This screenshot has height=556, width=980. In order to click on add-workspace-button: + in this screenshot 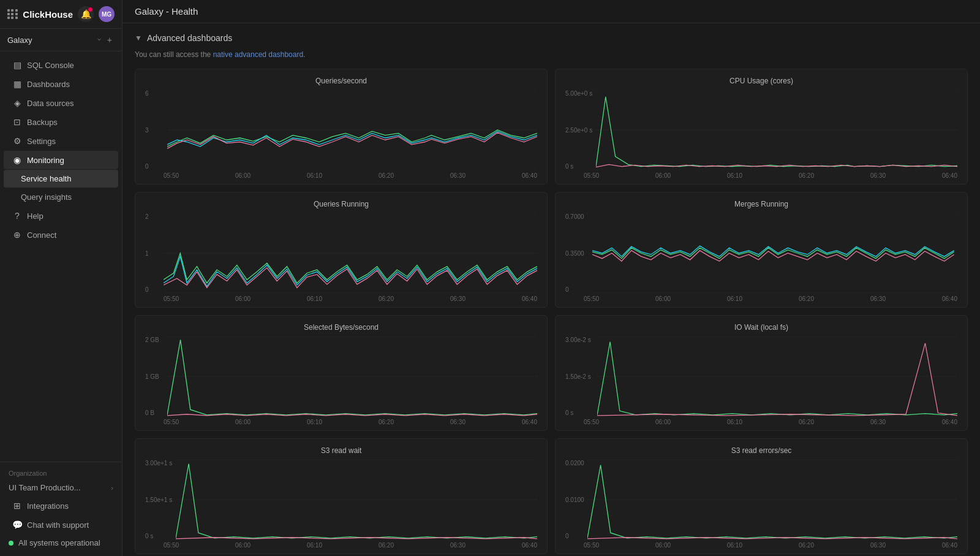, I will do `click(110, 40)`.